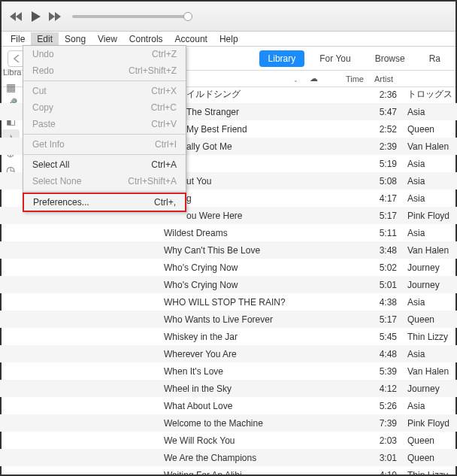  Describe the element at coordinates (104, 165) in the screenshot. I see `menu-select-all: Select AllCtrl+A` at that location.